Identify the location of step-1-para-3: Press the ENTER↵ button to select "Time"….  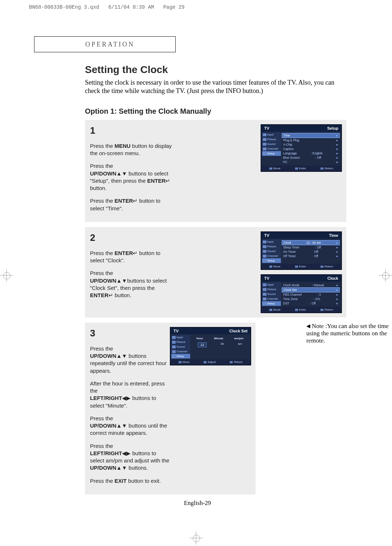
(132, 205).